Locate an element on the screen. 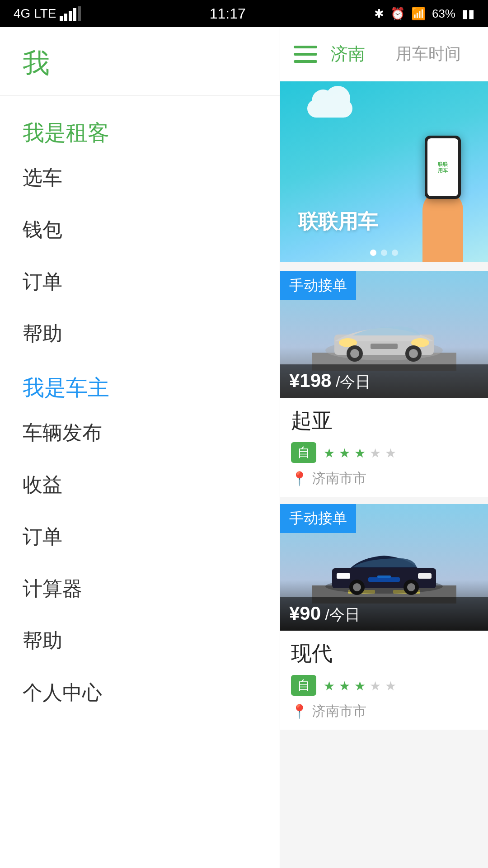  location-icon-2: 📍 is located at coordinates (299, 712).